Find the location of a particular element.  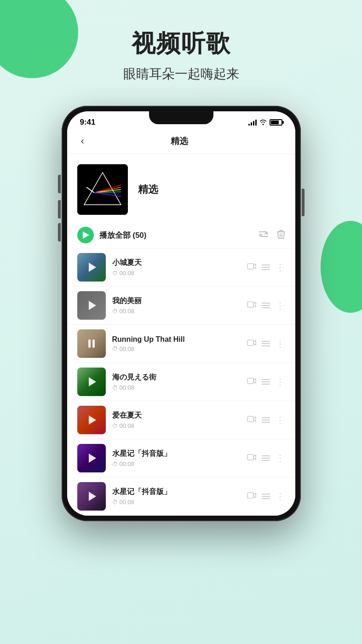

playlist-name: 精选 is located at coordinates (148, 190).